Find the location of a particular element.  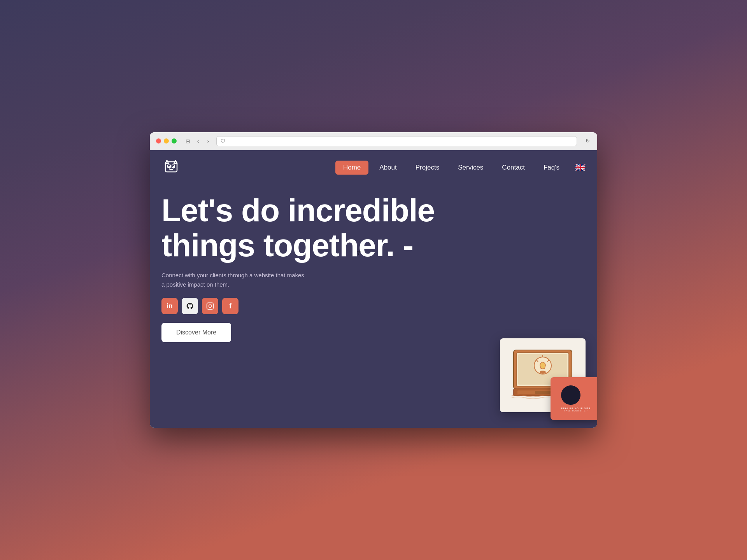

flag-icon: 🇬🇧 is located at coordinates (580, 168).